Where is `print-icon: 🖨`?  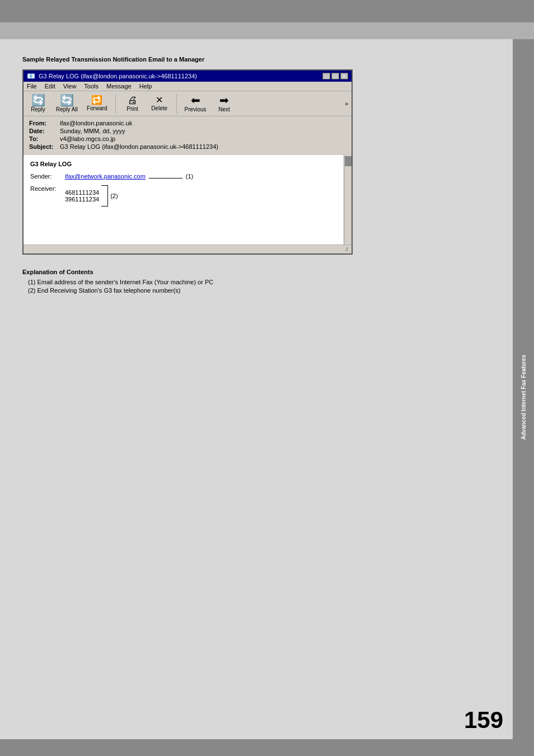
print-icon: 🖨 is located at coordinates (133, 100).